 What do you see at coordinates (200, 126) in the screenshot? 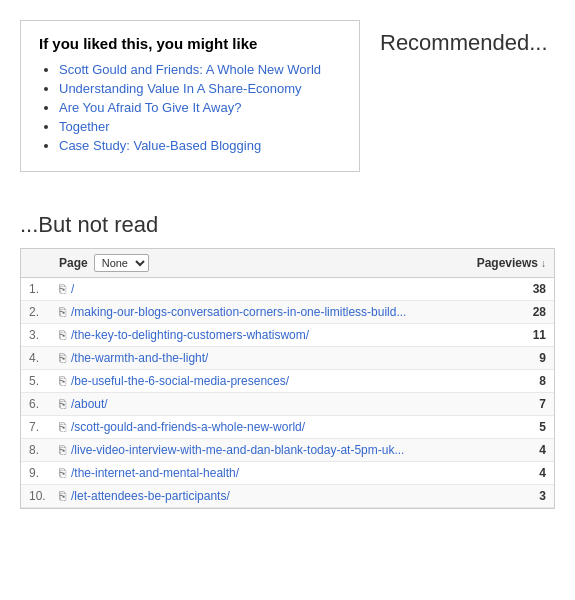
I see `recommendation-list-item: Together` at bounding box center [200, 126].